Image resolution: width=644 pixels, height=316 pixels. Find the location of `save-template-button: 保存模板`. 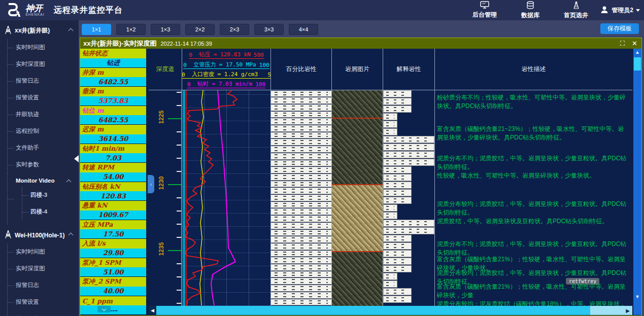

save-template-button: 保存模板 is located at coordinates (620, 28).